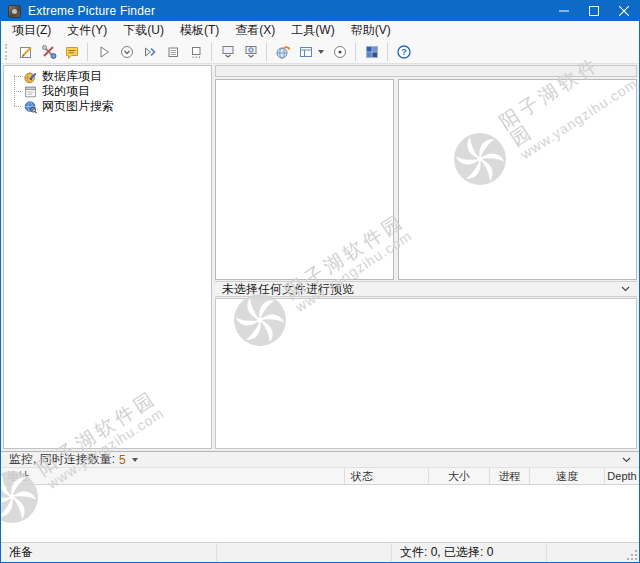 Image resolution: width=640 pixels, height=563 pixels. I want to click on close-icon, so click(624, 11).